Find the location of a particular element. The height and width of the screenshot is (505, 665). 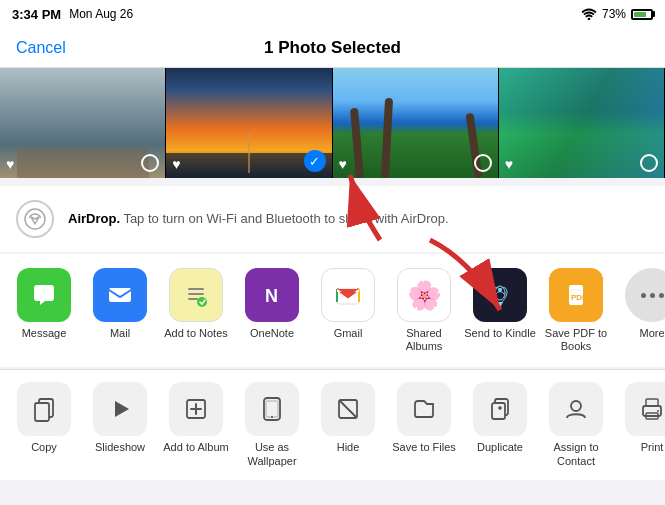

print-icon is located at coordinates (645, 409).